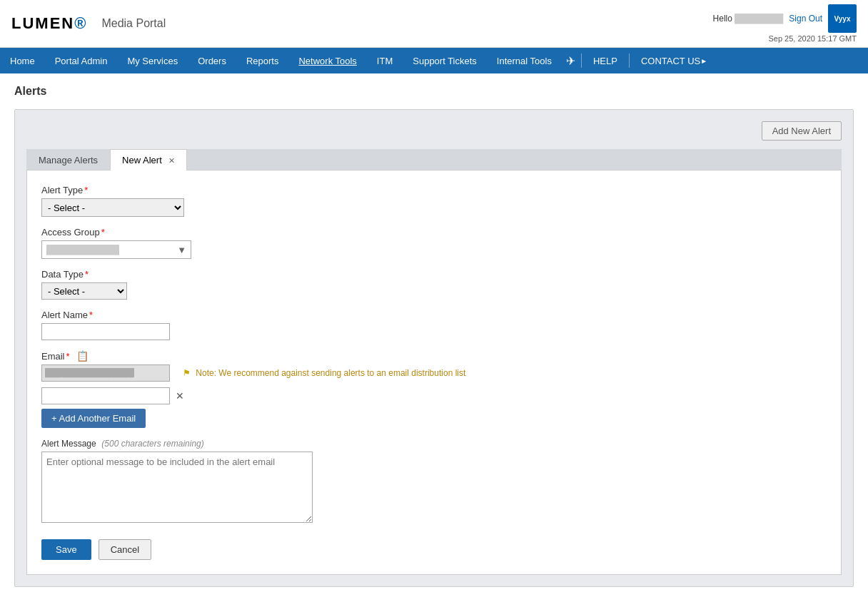 The height and width of the screenshot is (612, 868). Describe the element at coordinates (524, 61) in the screenshot. I see `nav-internal-tools: Internal Tools` at that location.